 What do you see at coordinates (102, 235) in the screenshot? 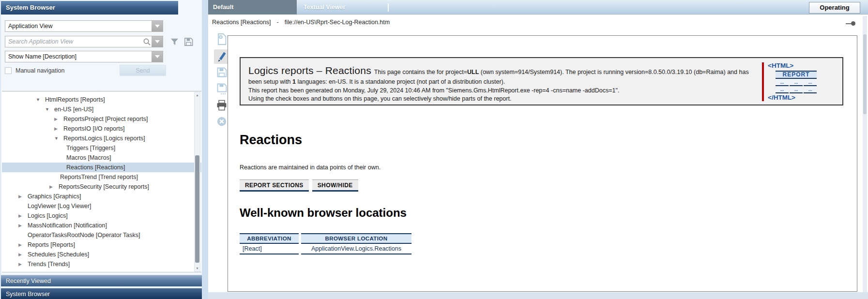
I see `tree-item-operatortasksrootnode: OperatorTasksRootNode [Operator Tasks]` at bounding box center [102, 235].